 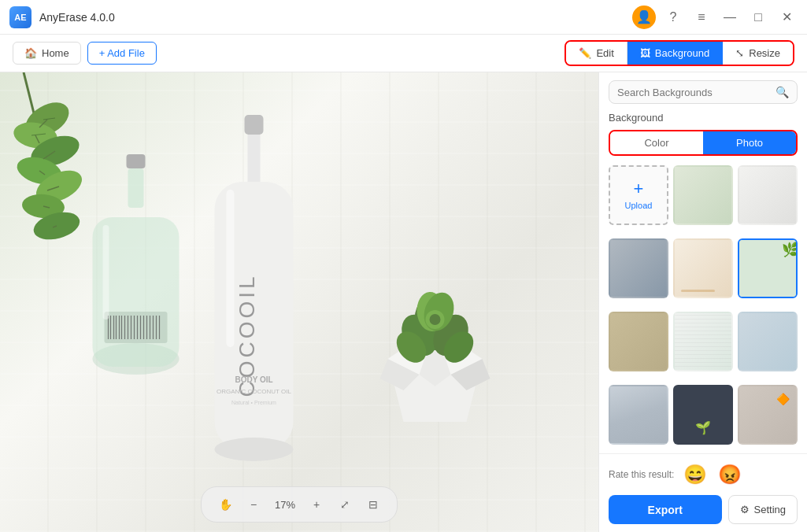 What do you see at coordinates (783, 92) in the screenshot?
I see `search-icon: 🔍` at bounding box center [783, 92].